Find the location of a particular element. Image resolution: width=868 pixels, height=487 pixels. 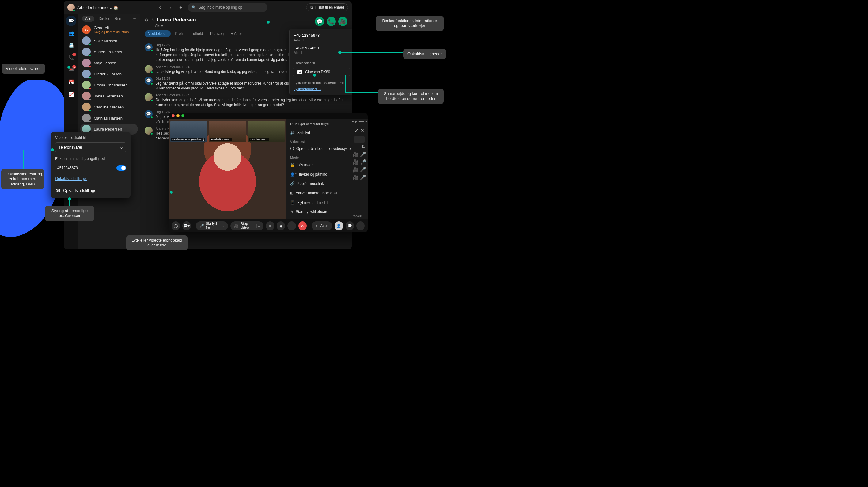

participant-thumb: Caroline Ma… is located at coordinates (266, 131).